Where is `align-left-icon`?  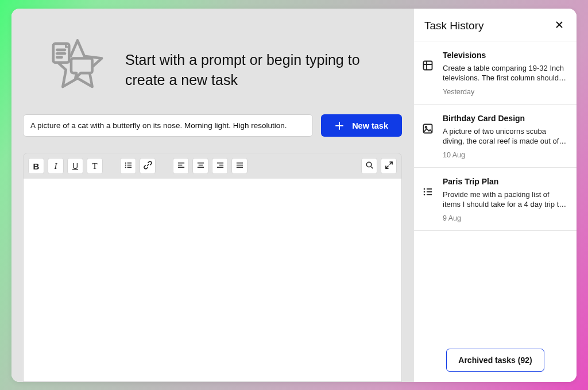 align-left-icon is located at coordinates (181, 166).